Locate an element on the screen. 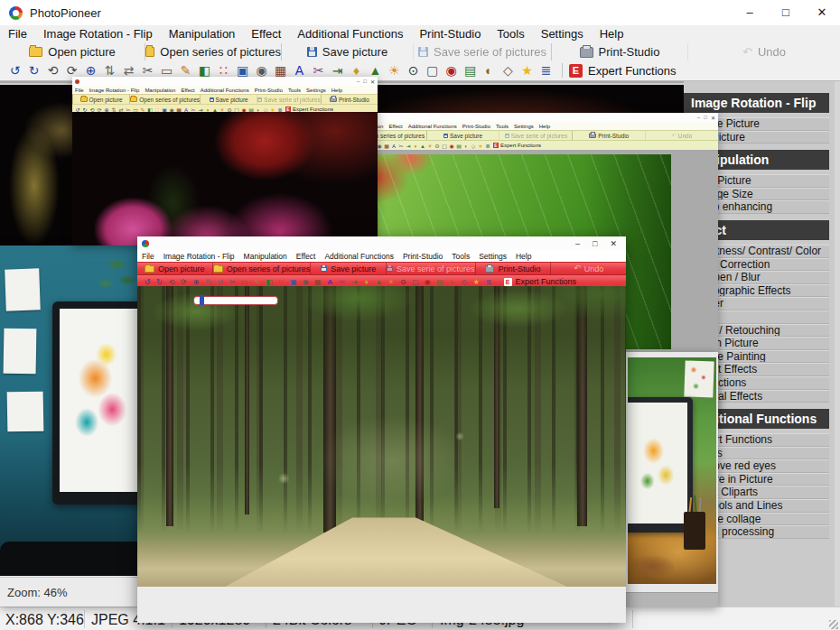 The image size is (840, 630). photo-icon: ▣ is located at coordinates (294, 282).